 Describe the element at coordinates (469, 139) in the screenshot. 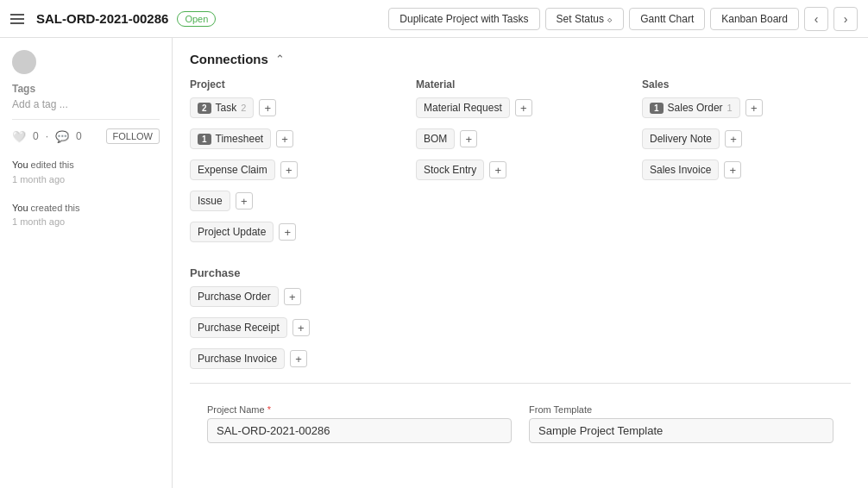

I see `bom-add-button: +` at that location.